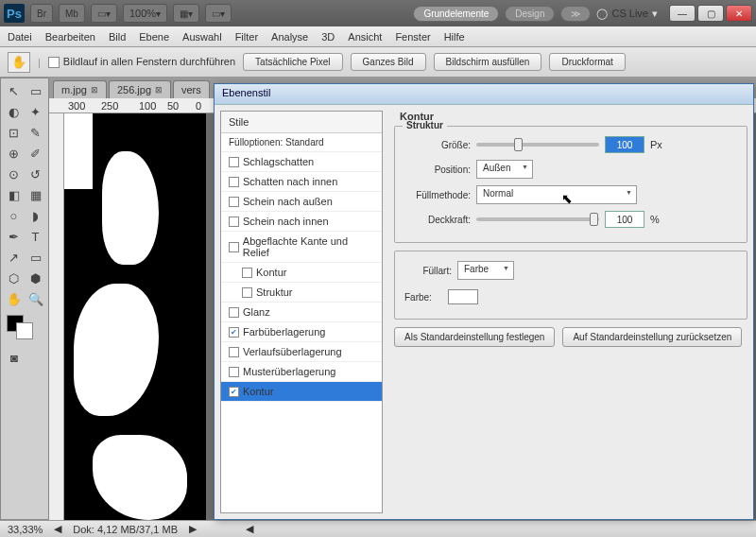 Image resolution: width=756 pixels, height=537 pixels. What do you see at coordinates (13, 257) in the screenshot?
I see `path-tool: ↗` at bounding box center [13, 257].